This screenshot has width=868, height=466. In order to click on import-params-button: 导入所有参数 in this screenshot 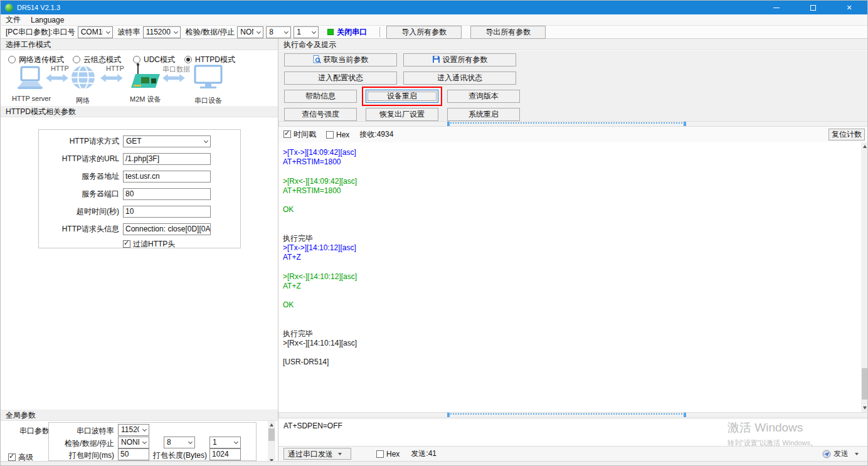, I will do `click(424, 33)`.